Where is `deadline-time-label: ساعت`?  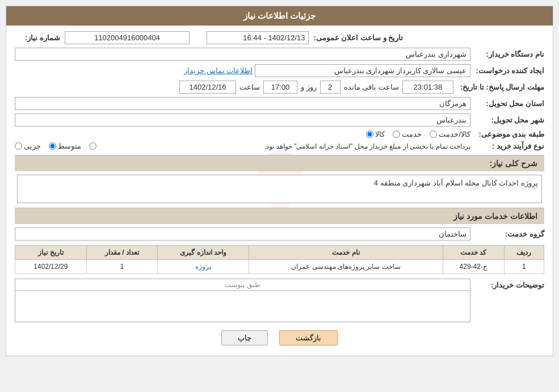 deadline-time-label: ساعت is located at coordinates (250, 87).